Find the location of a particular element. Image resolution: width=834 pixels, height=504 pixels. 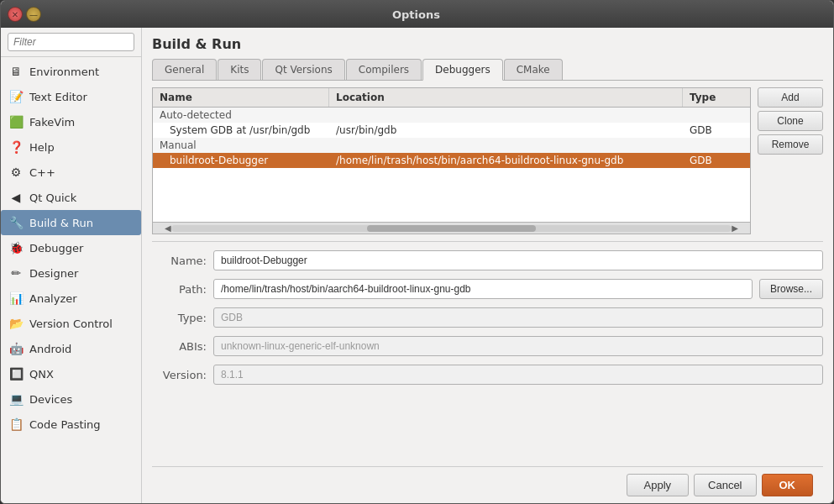

browse-button: Browse... is located at coordinates (791, 289).